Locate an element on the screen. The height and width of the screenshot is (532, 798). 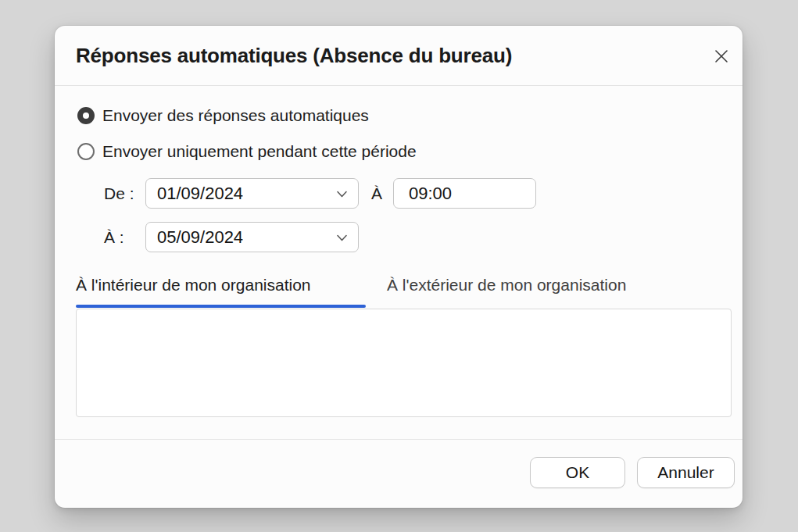
close-button is located at coordinates (721, 56).